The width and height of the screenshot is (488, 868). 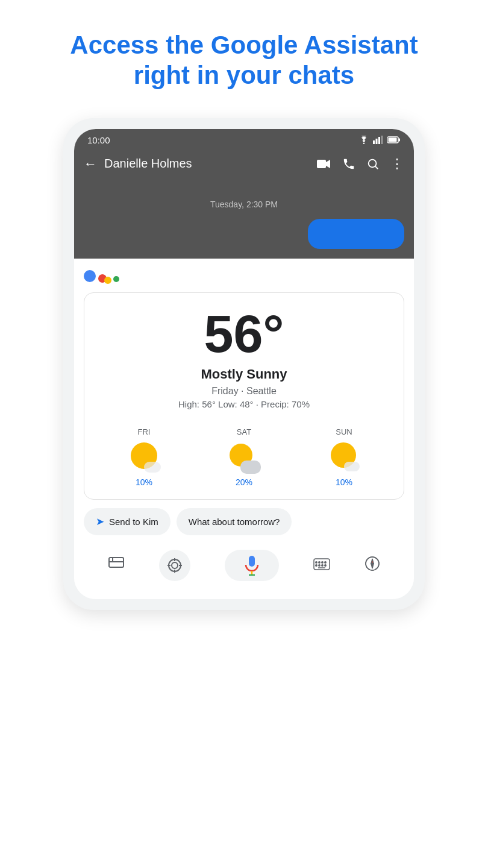 What do you see at coordinates (380, 140) in the screenshot?
I see `status-icons` at bounding box center [380, 140].